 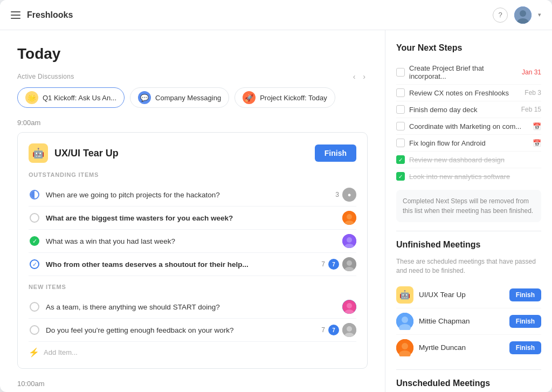 What do you see at coordinates (517, 15) in the screenshot?
I see `header-right: ? ▾` at bounding box center [517, 15].